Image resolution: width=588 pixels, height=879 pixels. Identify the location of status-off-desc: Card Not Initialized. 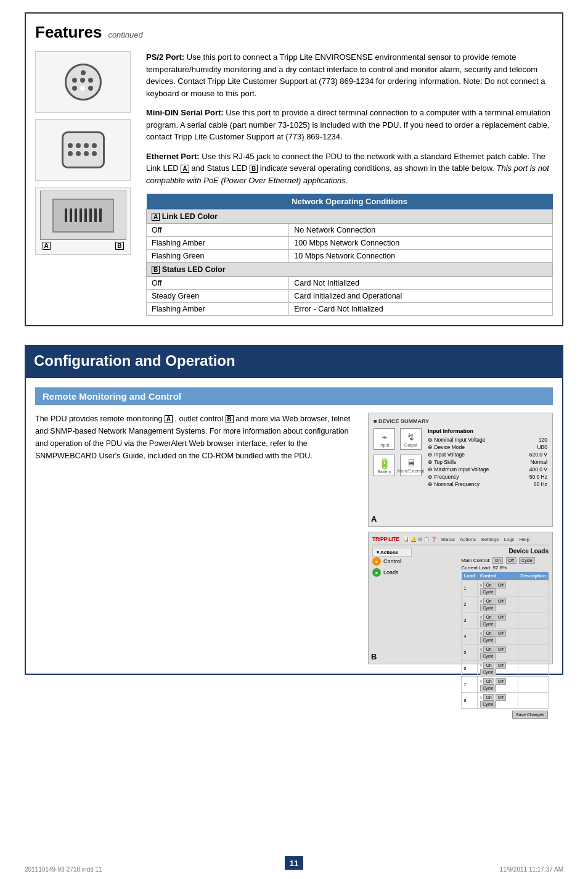
(421, 284).